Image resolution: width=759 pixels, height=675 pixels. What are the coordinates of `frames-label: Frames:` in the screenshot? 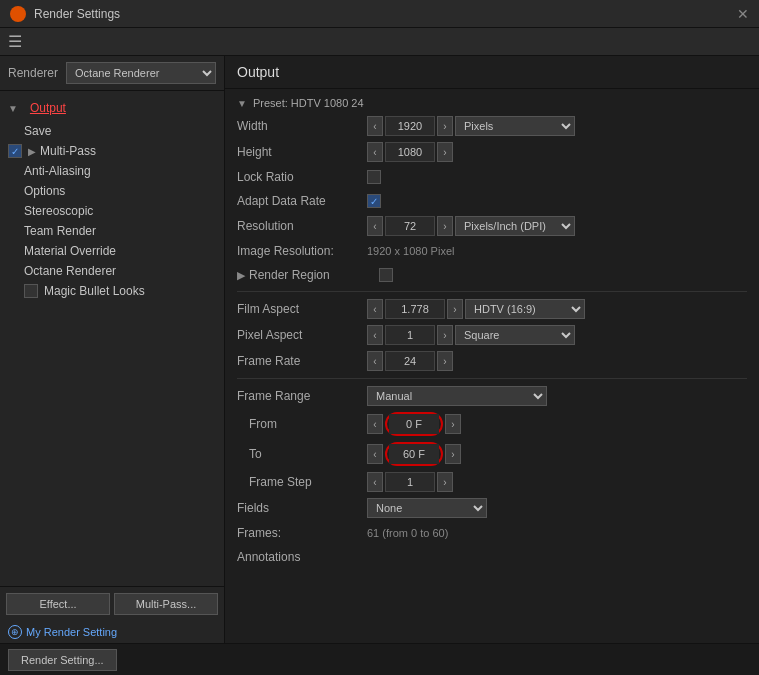 It's located at (302, 533).